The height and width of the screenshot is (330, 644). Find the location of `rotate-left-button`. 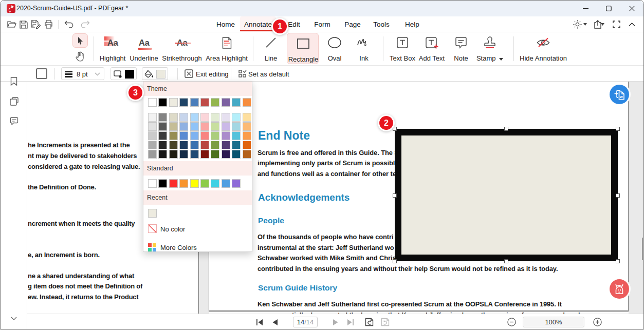

rotate-left-button is located at coordinates (369, 322).